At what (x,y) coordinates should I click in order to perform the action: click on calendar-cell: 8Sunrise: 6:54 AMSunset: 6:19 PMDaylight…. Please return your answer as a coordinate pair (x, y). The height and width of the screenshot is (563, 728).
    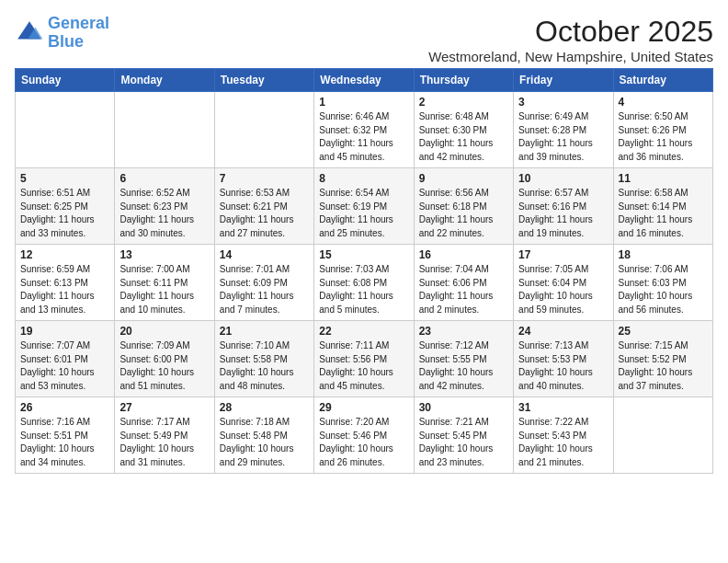
    Looking at the image, I should click on (364, 206).